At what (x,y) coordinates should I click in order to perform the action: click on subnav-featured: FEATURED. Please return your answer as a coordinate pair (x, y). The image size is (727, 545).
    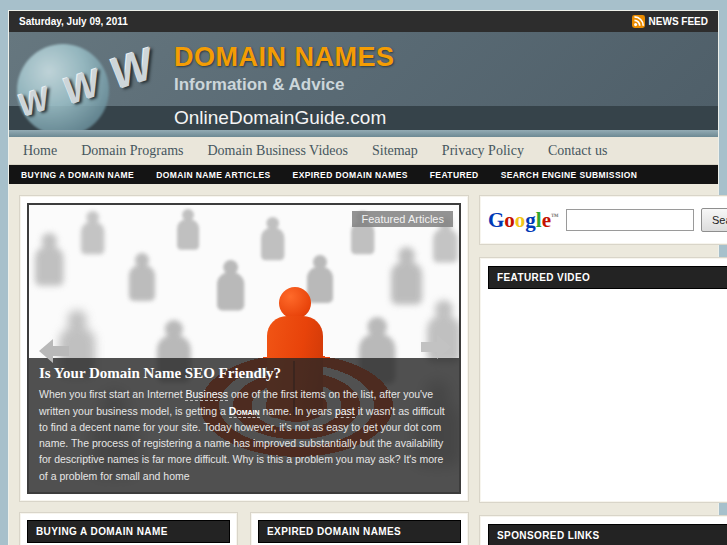
    Looking at the image, I should click on (454, 175).